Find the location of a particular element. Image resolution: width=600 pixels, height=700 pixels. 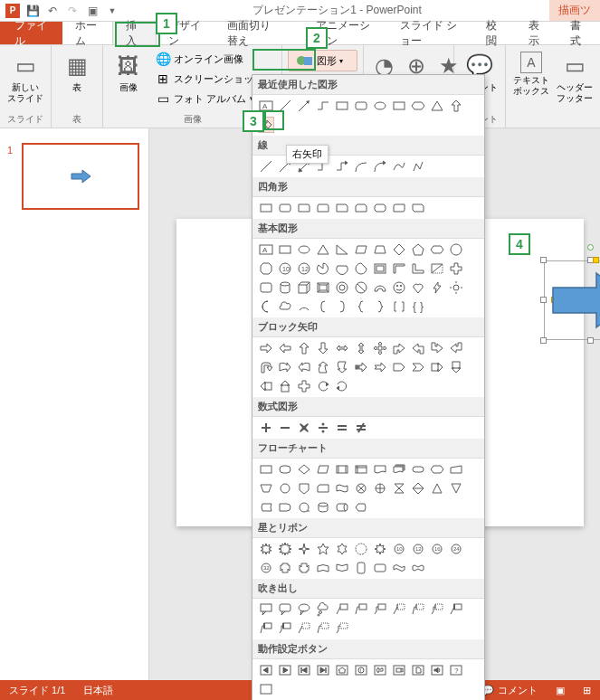

basic-bracket-pair is located at coordinates (399, 307).